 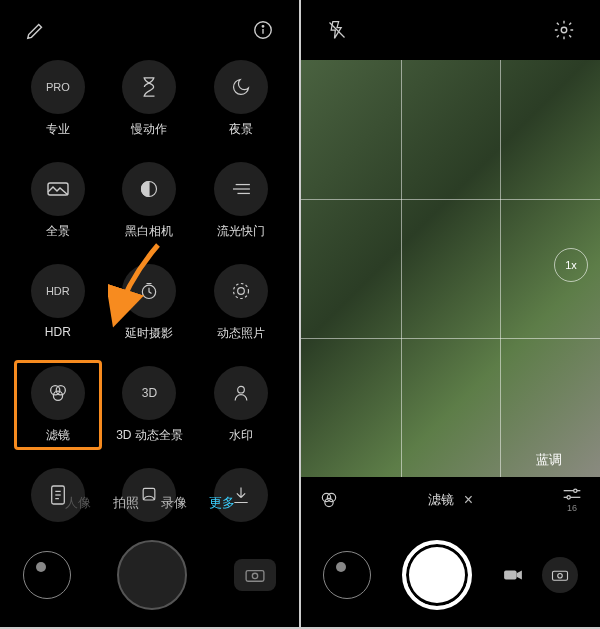 I want to click on tab-更多: 更多, so click(x=222, y=503).